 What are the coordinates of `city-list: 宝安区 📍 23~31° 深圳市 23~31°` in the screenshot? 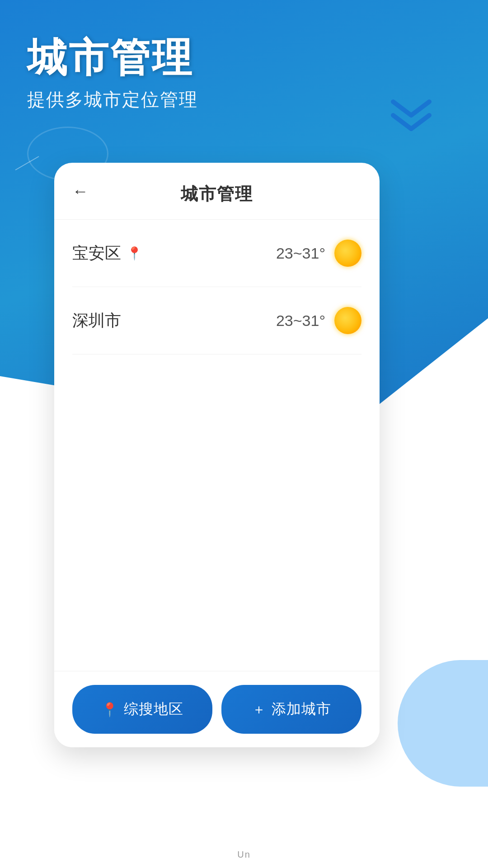 It's located at (217, 287).